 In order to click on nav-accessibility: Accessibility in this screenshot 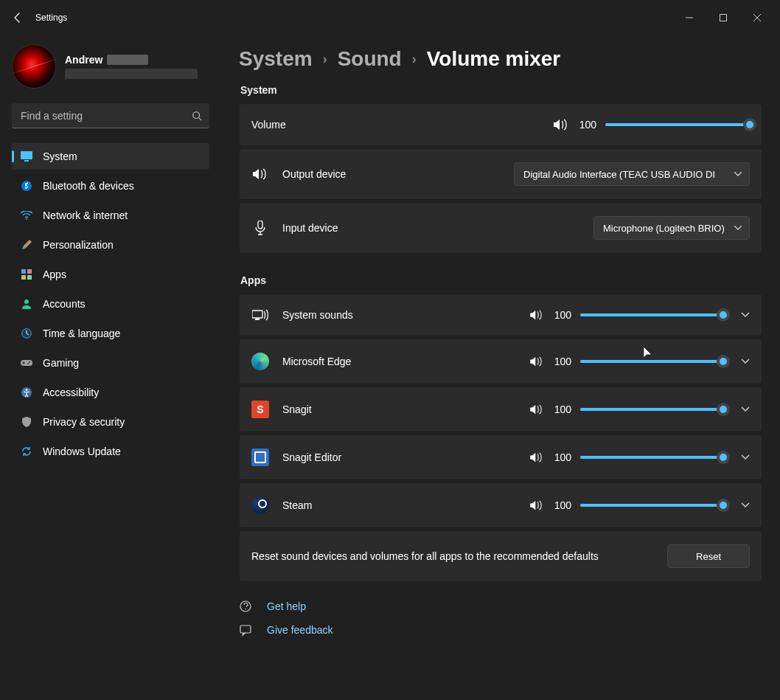, I will do `click(111, 392)`.